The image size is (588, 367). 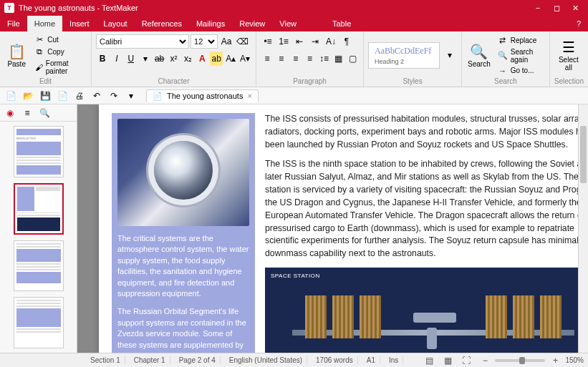 What do you see at coordinates (404, 62) in the screenshot?
I see `style-name: Heading 2` at bounding box center [404, 62].